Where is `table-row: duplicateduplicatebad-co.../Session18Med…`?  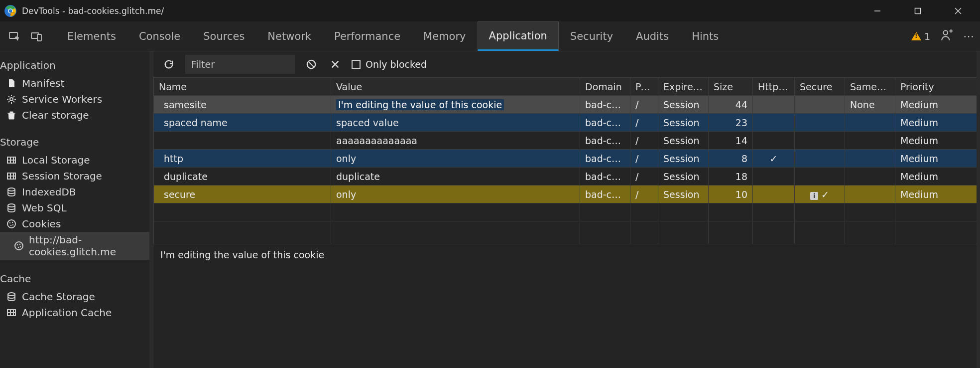
table-row: duplicateduplicatebad-co.../Session18Med… is located at coordinates (567, 177).